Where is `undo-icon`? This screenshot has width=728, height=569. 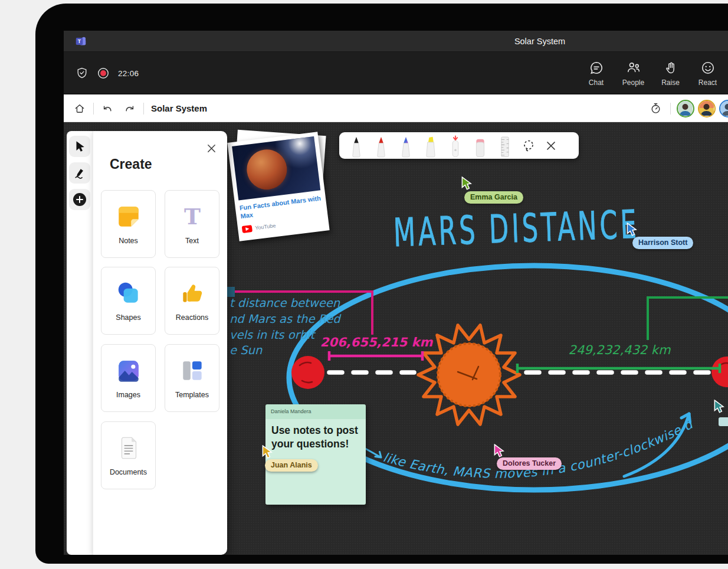 undo-icon is located at coordinates (107, 109).